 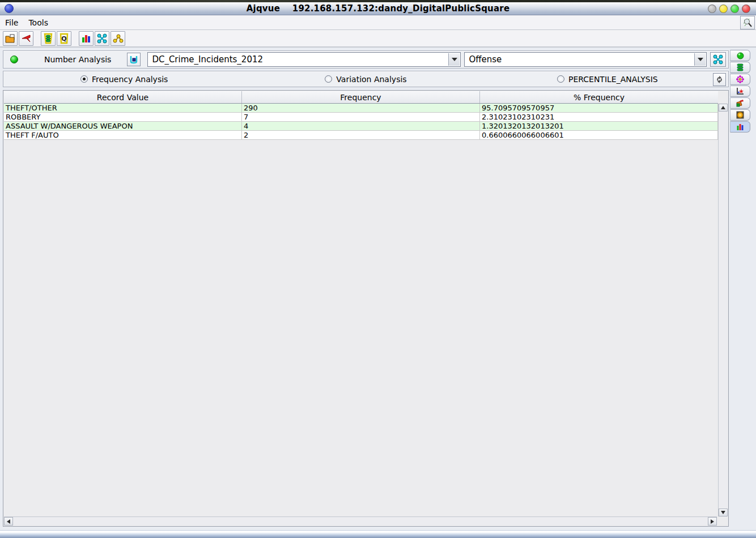 I want to click on horizontal-scrollbar, so click(x=360, y=521).